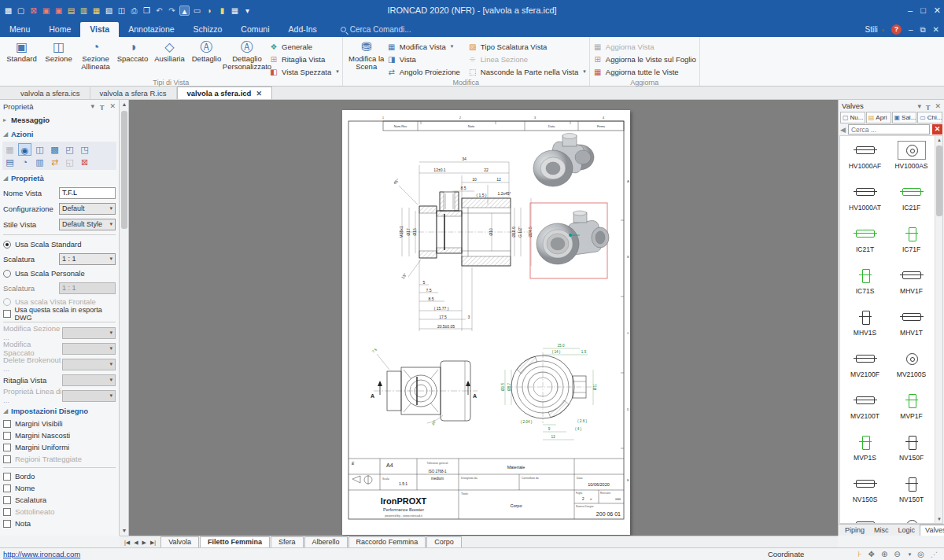  I want to click on modifica-vista-button: ▦ Modifica Vista▾, so click(423, 46).